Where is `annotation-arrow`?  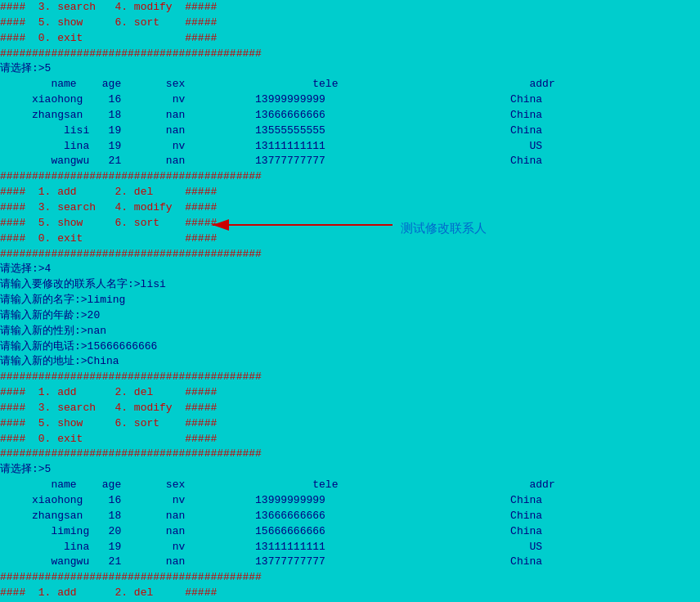
annotation-arrow is located at coordinates (303, 225).